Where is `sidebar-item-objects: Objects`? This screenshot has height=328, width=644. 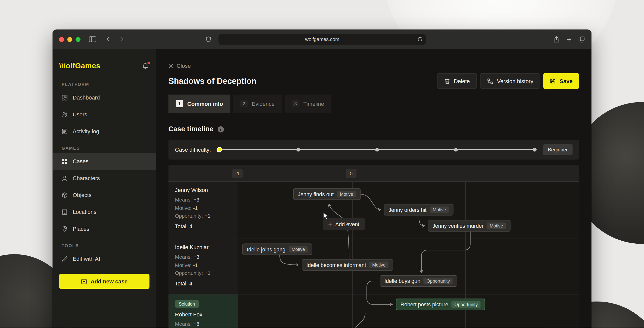
sidebar-item-objects: Objects is located at coordinates (104, 195).